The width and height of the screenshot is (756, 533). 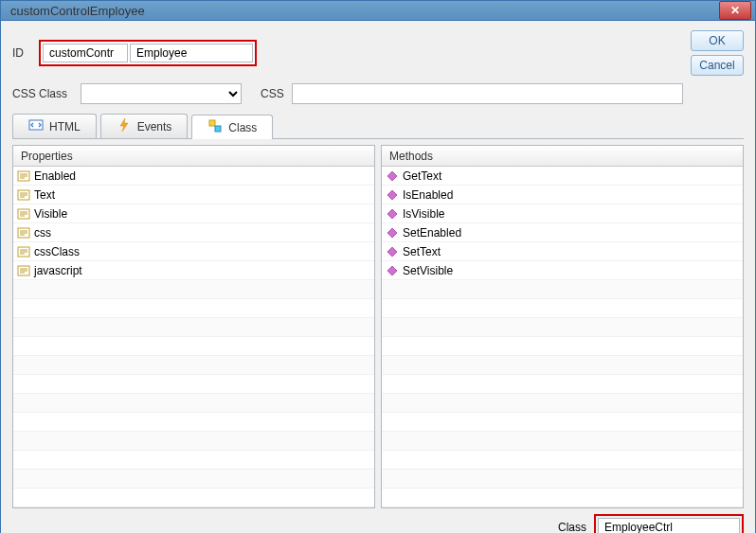 I want to click on property-label: Text, so click(x=45, y=195).